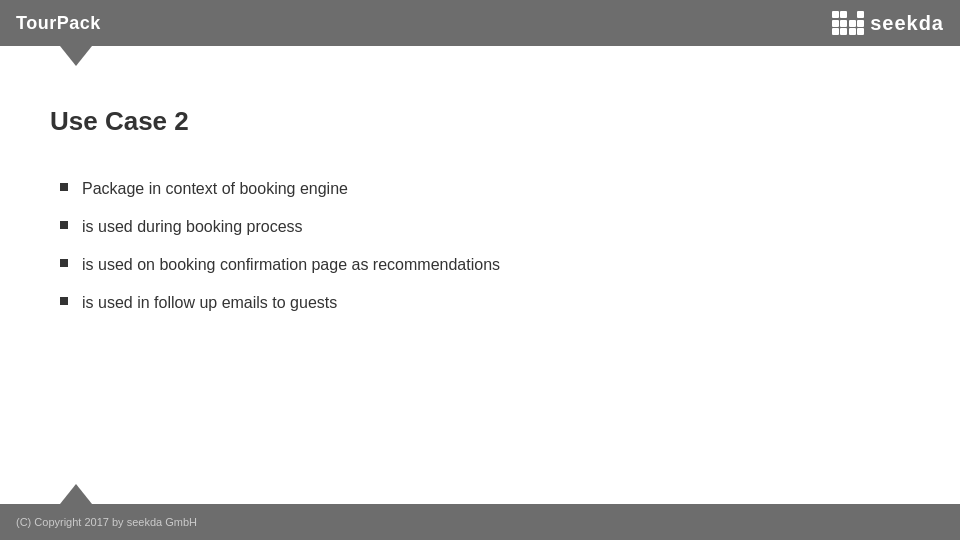 The width and height of the screenshot is (960, 540). I want to click on list-item: is used during booking process, so click(485, 227).